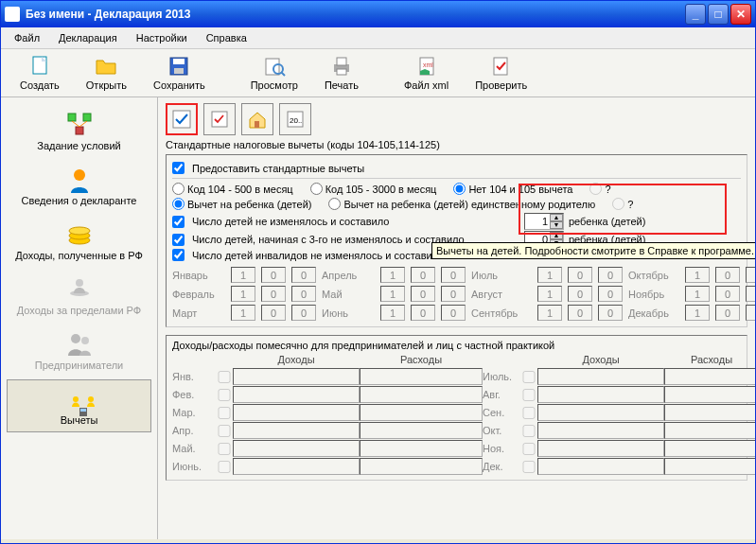 This screenshot has height=544, width=756. I want to click on minimize-button: _, so click(695, 14).